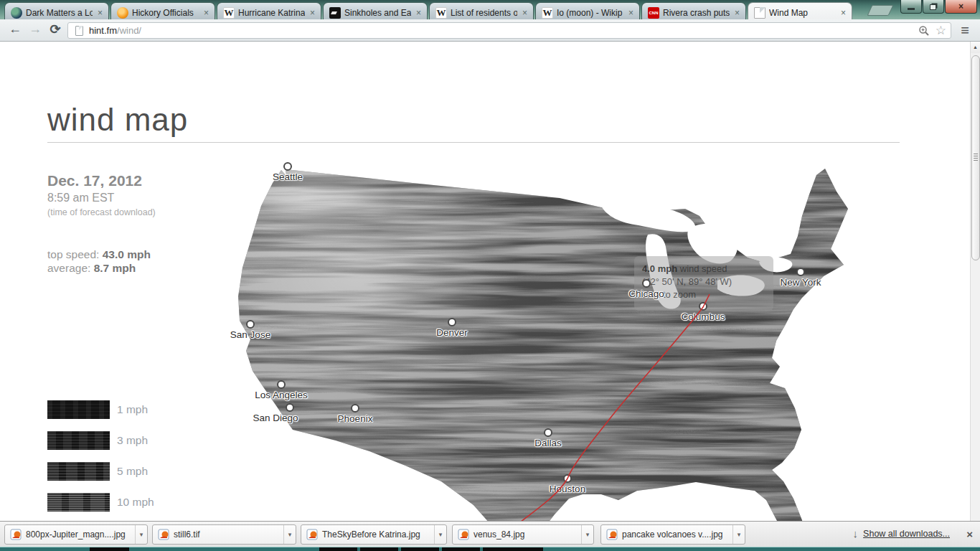 The height and width of the screenshot is (551, 980). I want to click on city-marker-san-jose: San Jose, so click(250, 324).